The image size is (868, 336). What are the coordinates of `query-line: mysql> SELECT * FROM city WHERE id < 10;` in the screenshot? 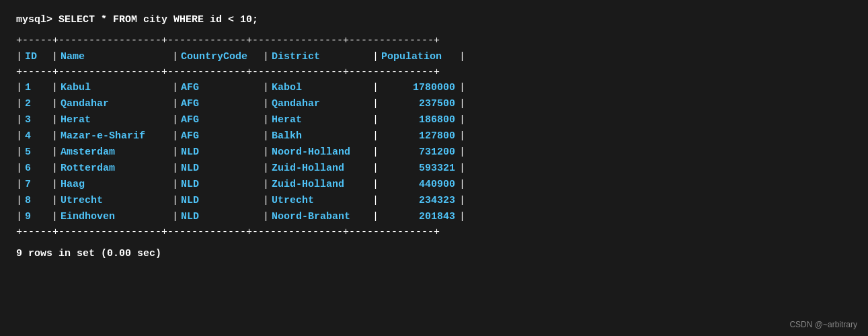 It's located at (434, 20).